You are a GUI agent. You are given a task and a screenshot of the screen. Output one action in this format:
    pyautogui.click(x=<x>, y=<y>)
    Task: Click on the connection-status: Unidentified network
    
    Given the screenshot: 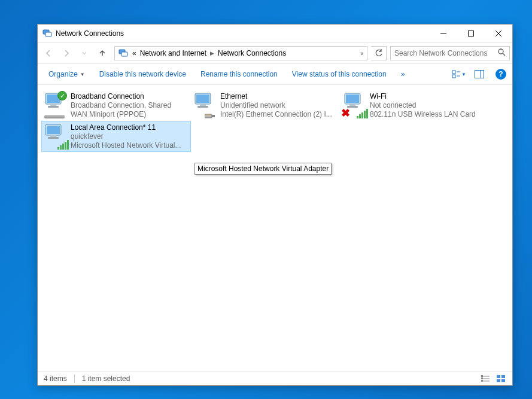 What is the action you would take?
    pyautogui.click(x=279, y=105)
    